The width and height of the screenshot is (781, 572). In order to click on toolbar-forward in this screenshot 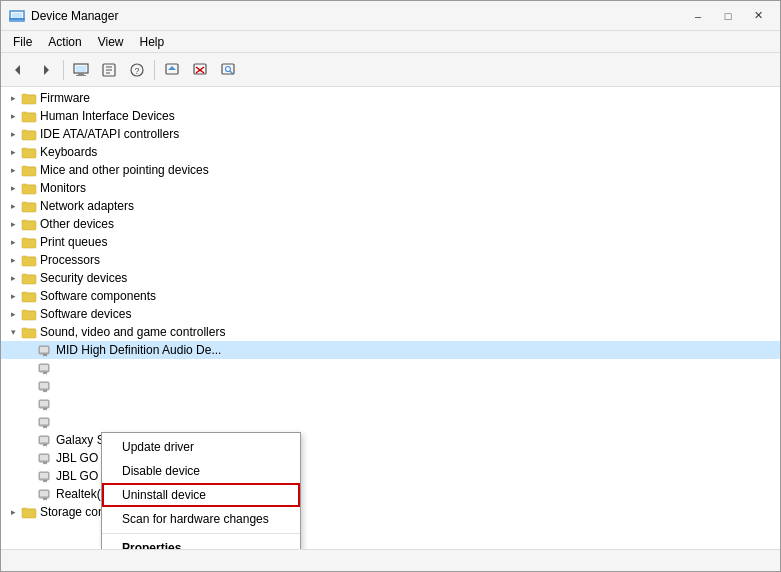, I will do `click(46, 70)`.